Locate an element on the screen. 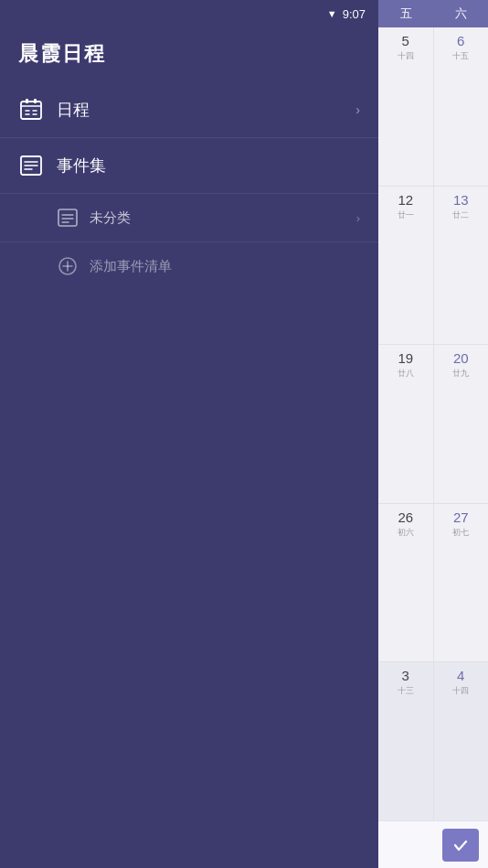  schedule-icon is located at coordinates (31, 110).